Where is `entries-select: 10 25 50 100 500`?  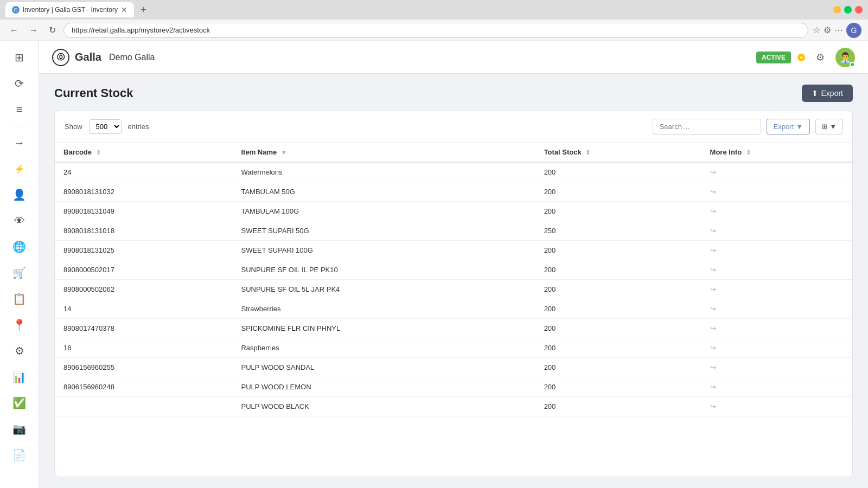 entries-select: 10 25 50 100 500 is located at coordinates (105, 127).